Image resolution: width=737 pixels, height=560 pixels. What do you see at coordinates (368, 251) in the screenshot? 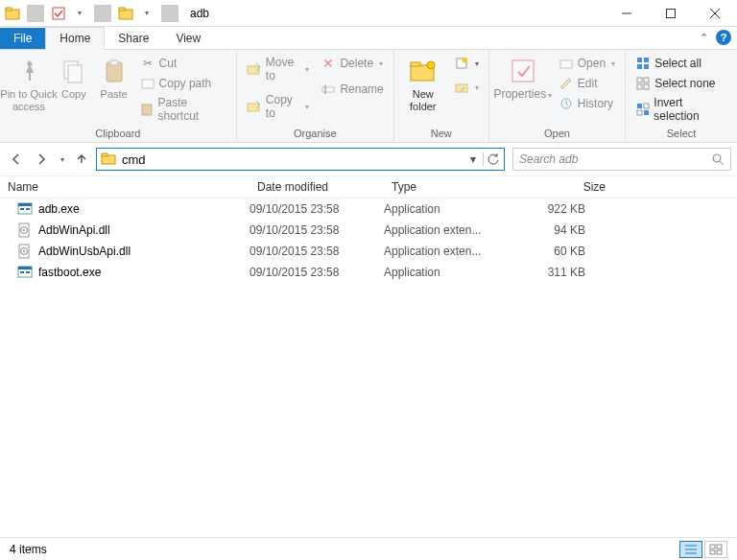
I see `file-row: AdbWinUsbApi.dll09/10/2015 23:58Applicat…` at bounding box center [368, 251].